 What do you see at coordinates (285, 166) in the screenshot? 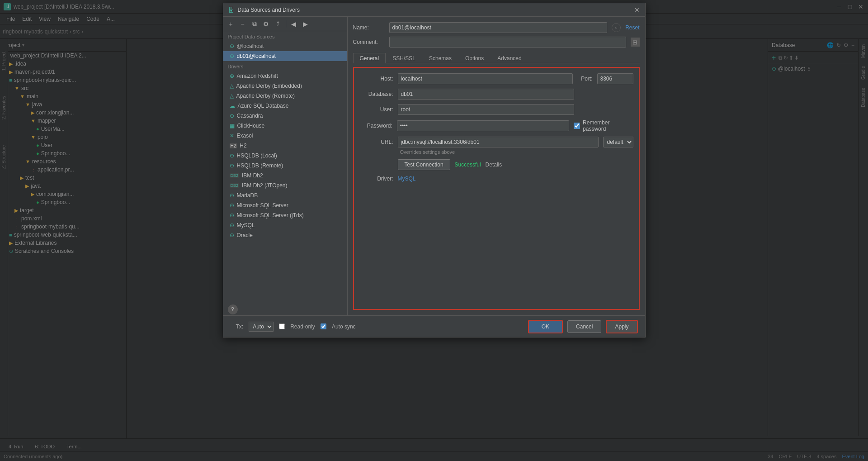
I see `driver-hsqldb-remote: ⊙ HSQLDB (Remote)` at bounding box center [285, 166].